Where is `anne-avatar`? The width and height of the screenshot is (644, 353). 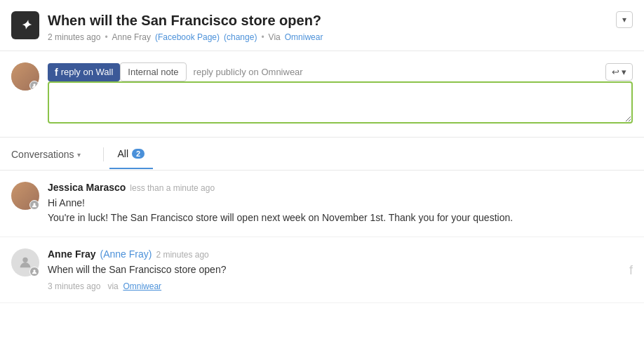 anne-avatar is located at coordinates (25, 262).